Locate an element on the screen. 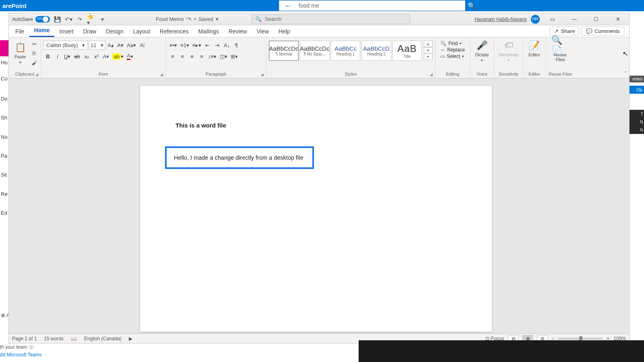 This screenshot has width=644, height=362. nav-home: Ho is located at coordinates (4, 63).